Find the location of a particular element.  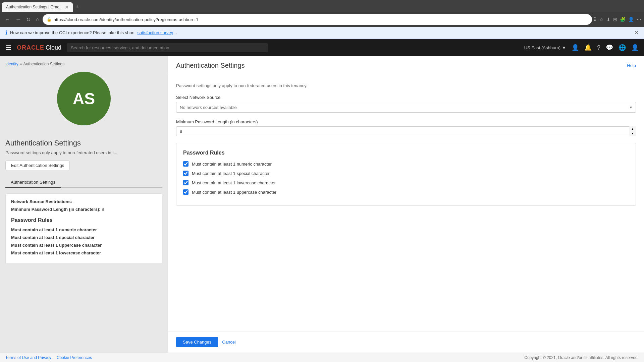

security-icon: 🔒 is located at coordinates (49, 19).